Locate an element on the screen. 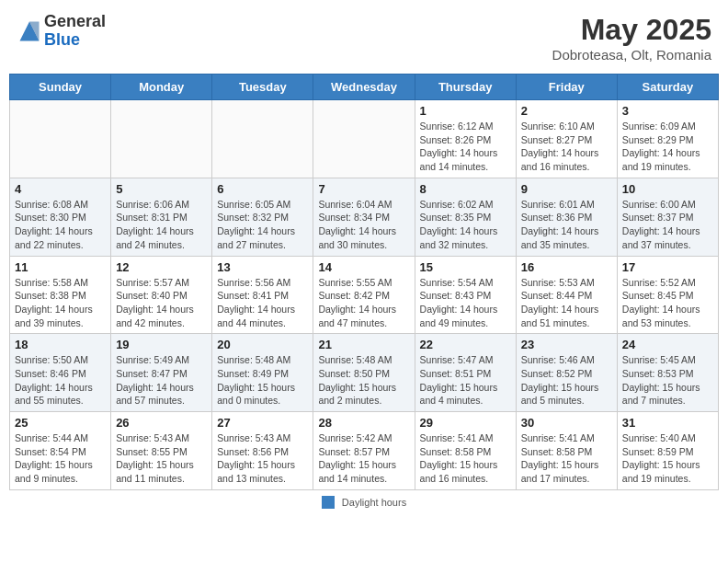 This screenshot has width=728, height=563. calendar-week-row: 18Sunrise: 5:50 AMSunset: 8:46 PMDayligh… is located at coordinates (364, 373).